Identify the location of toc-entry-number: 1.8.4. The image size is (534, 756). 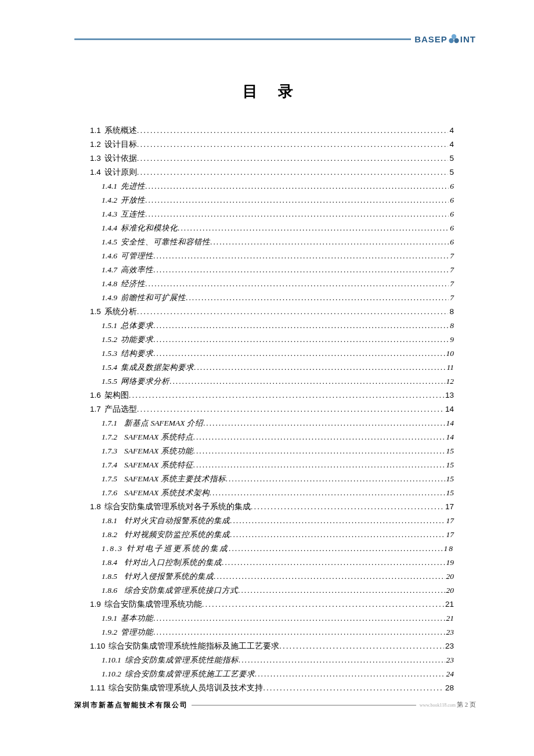
(109, 563).